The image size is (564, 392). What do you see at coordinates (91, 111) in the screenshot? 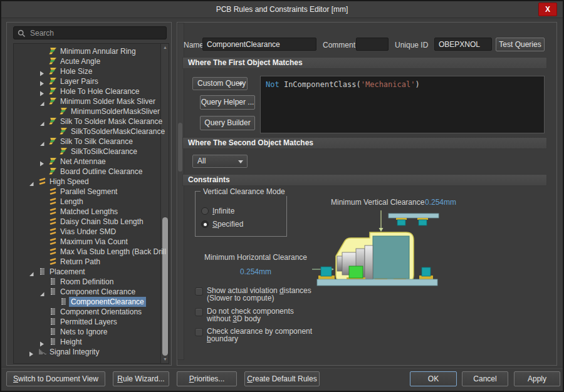
I see `tree-item: MinimumSolderMaskSliver` at bounding box center [91, 111].